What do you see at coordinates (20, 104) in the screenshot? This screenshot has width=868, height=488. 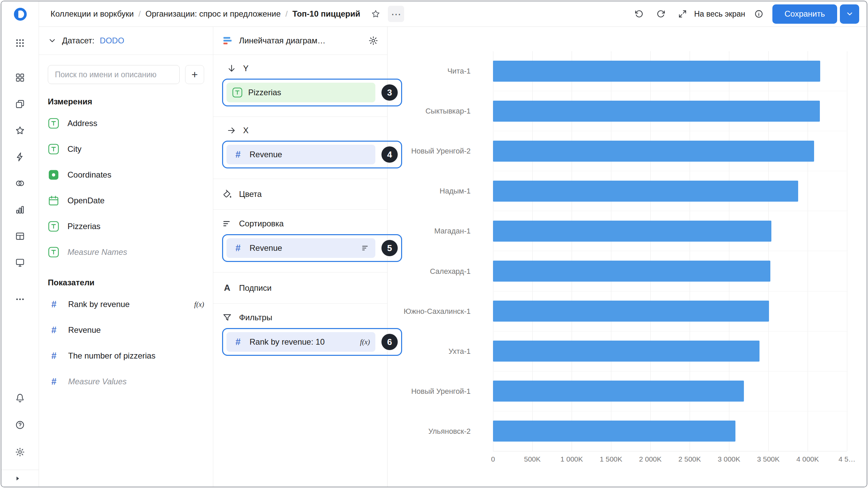 I see `collections-icon` at bounding box center [20, 104].